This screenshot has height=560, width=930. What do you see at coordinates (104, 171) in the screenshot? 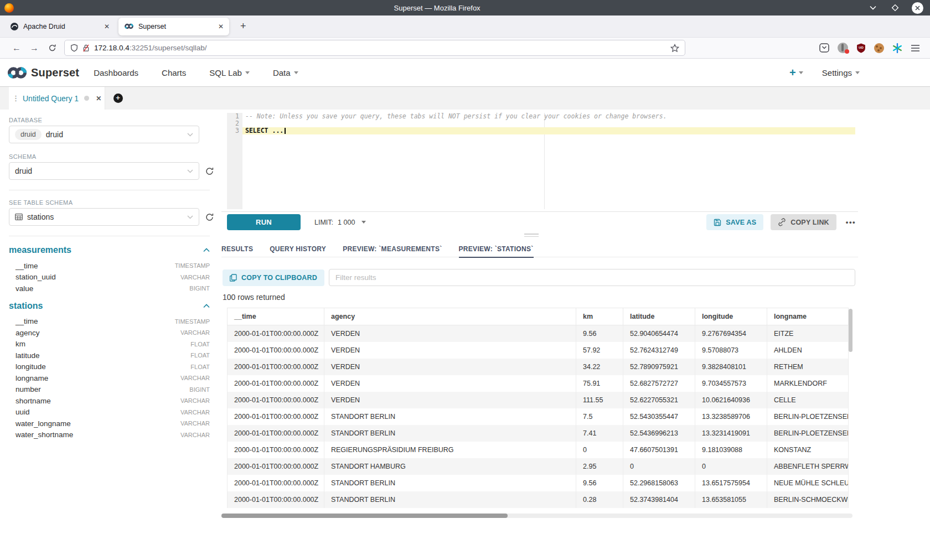
I see `schema-select: druid` at bounding box center [104, 171].